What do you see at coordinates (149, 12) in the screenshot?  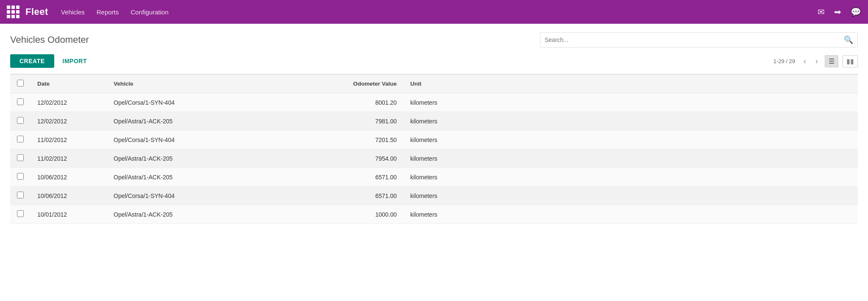 I see `nav-item-configuration: Configuration` at bounding box center [149, 12].